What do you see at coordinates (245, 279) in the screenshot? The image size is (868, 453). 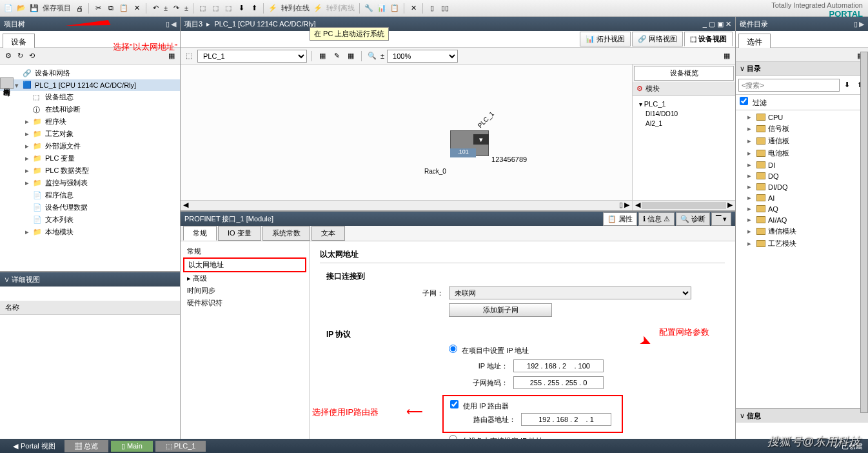 I see `nav-advanced: ▸ 高级` at bounding box center [245, 279].